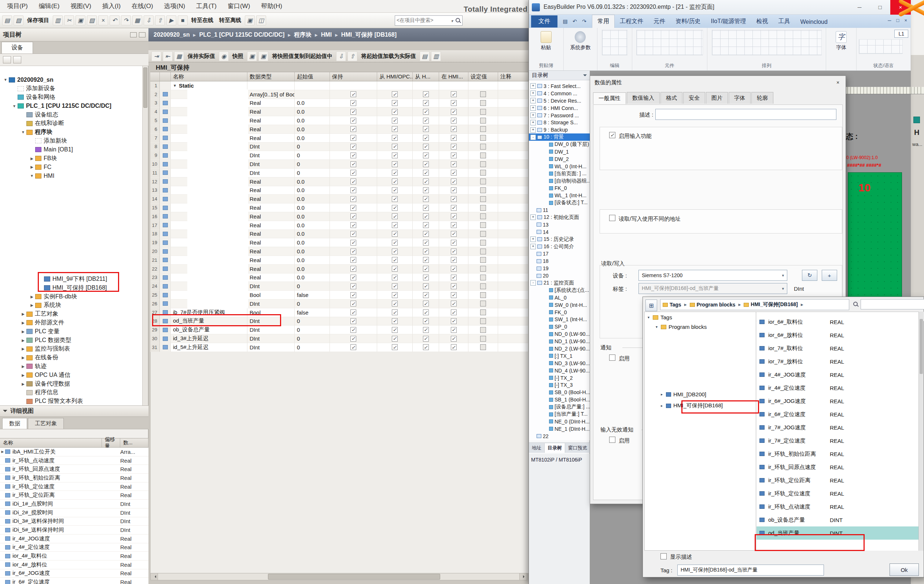 This screenshot has height=584, width=924. What do you see at coordinates (632, 21) in the screenshot?
I see `ribbon-tab: 工程文件` at bounding box center [632, 21].